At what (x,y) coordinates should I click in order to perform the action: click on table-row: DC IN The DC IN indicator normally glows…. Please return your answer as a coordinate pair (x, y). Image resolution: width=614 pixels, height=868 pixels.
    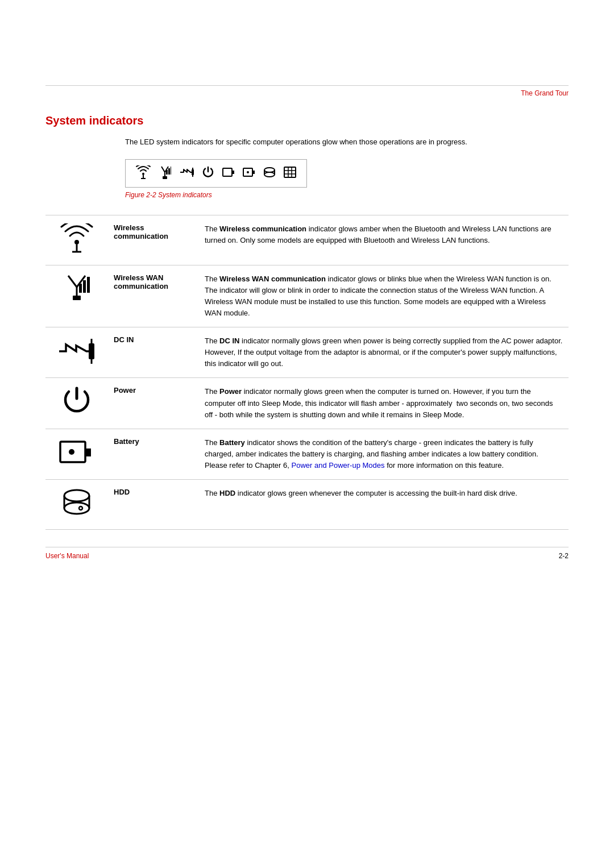
    Looking at the image, I should click on (307, 352).